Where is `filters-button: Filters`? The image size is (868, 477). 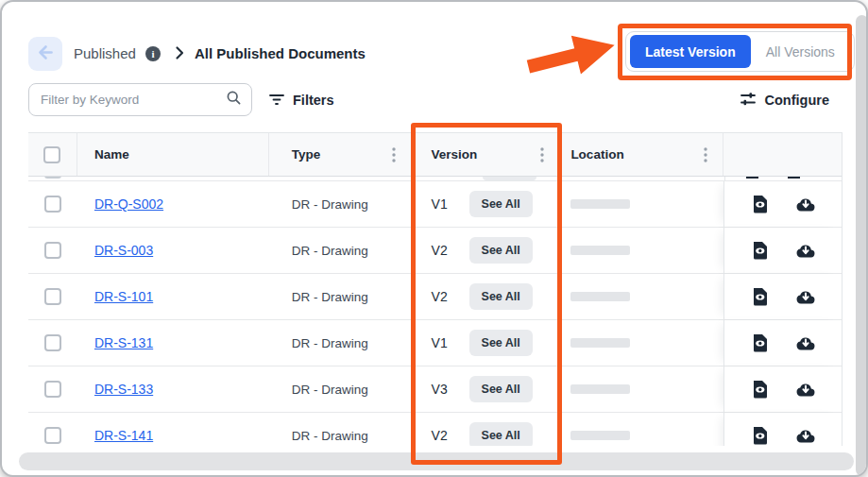
filters-button: Filters is located at coordinates (302, 100).